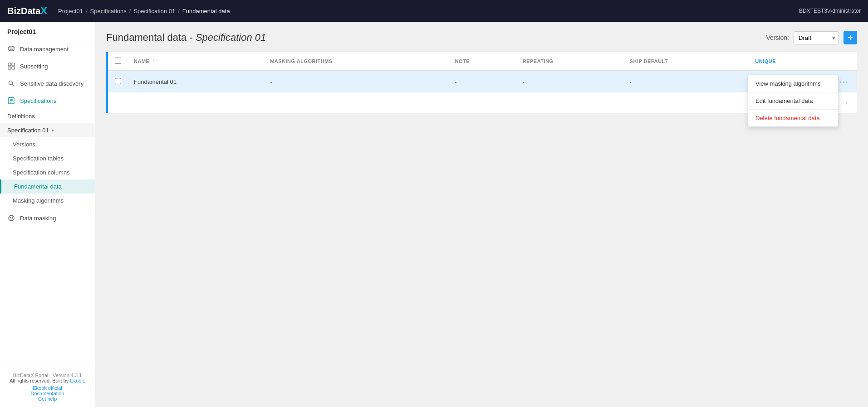  What do you see at coordinates (34, 66) in the screenshot?
I see `sidebar-item-label-subsetting: Subsetting` at bounding box center [34, 66].